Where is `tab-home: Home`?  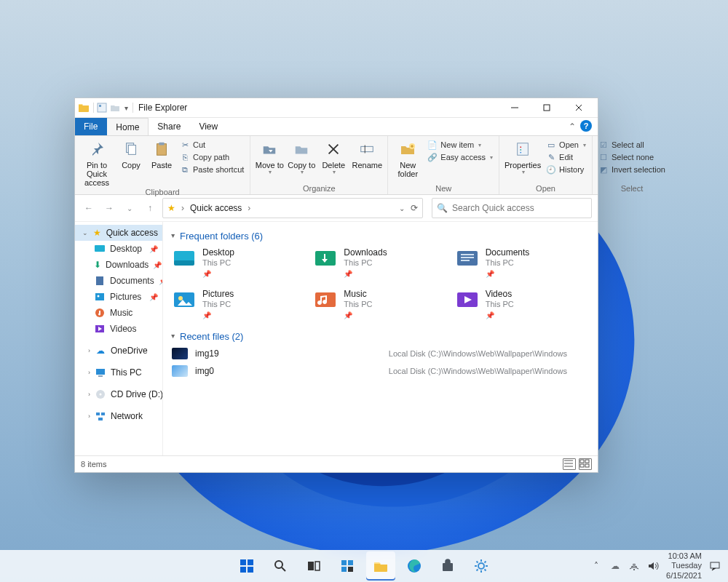
tab-home: Home is located at coordinates (128, 127).